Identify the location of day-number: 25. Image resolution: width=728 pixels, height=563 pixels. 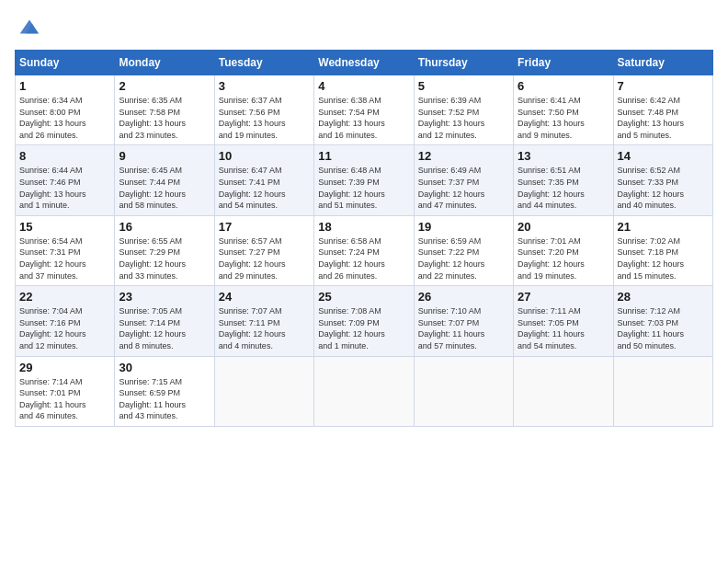
(364, 296).